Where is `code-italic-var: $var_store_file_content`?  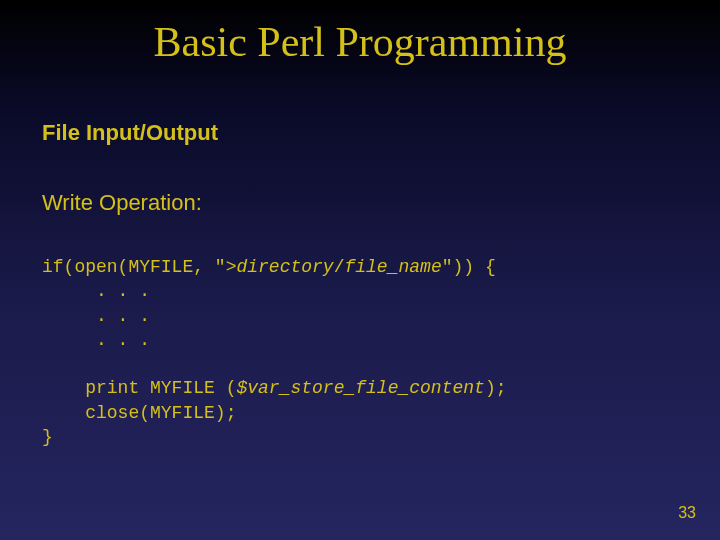 code-italic-var: $var_store_file_content is located at coordinates (360, 388).